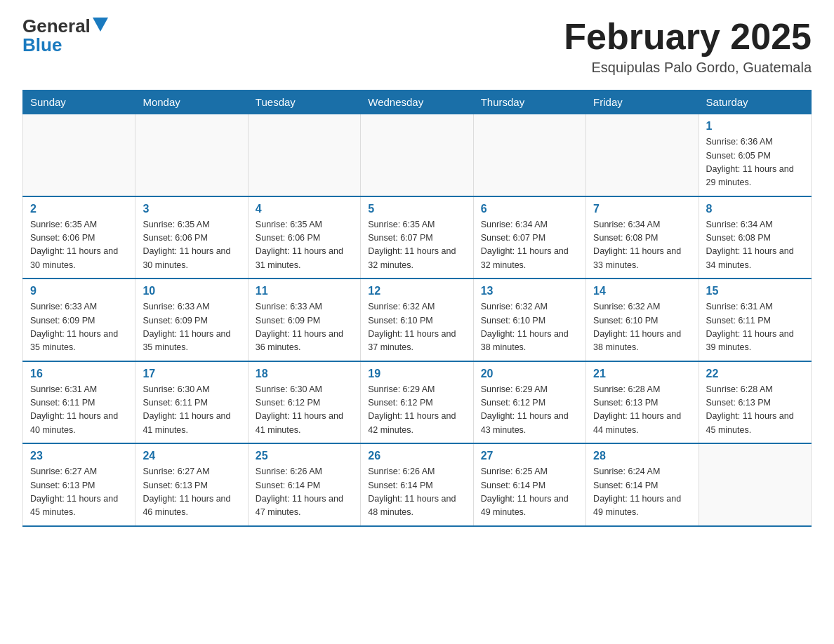  I want to click on calendar-cell: 16Sunrise: 6:31 AMSunset: 6:11 PMDayligh…, so click(79, 403).